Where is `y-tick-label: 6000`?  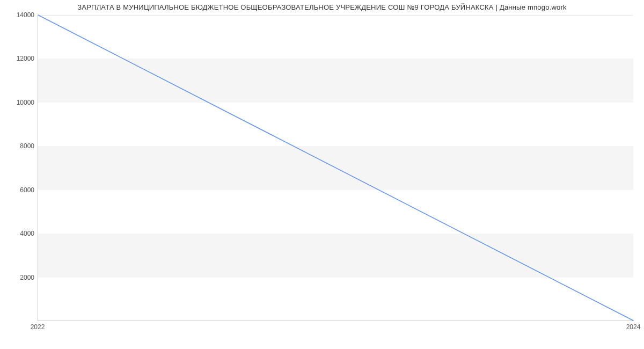
y-tick-label: 6000 is located at coordinates (19, 190).